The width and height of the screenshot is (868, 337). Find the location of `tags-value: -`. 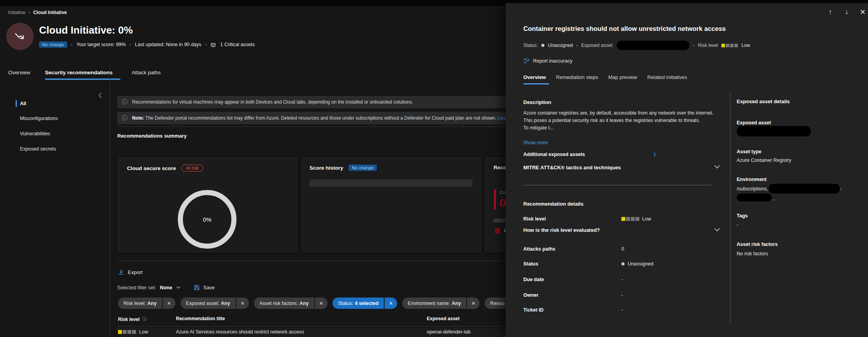

tags-value: - is located at coordinates (737, 225).